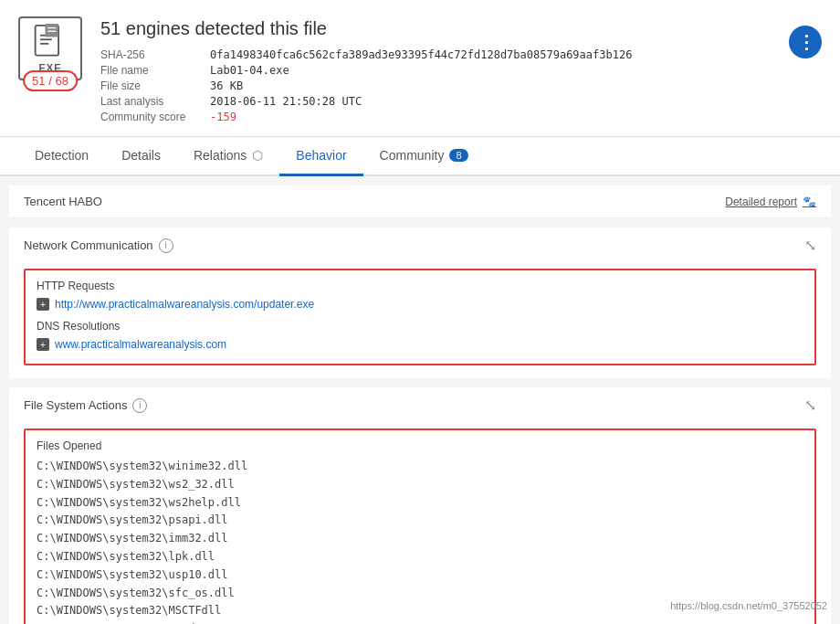 This screenshot has width=840, height=624. I want to click on file-info: 51 engines detected this file SHA-256 0f…, so click(445, 69).